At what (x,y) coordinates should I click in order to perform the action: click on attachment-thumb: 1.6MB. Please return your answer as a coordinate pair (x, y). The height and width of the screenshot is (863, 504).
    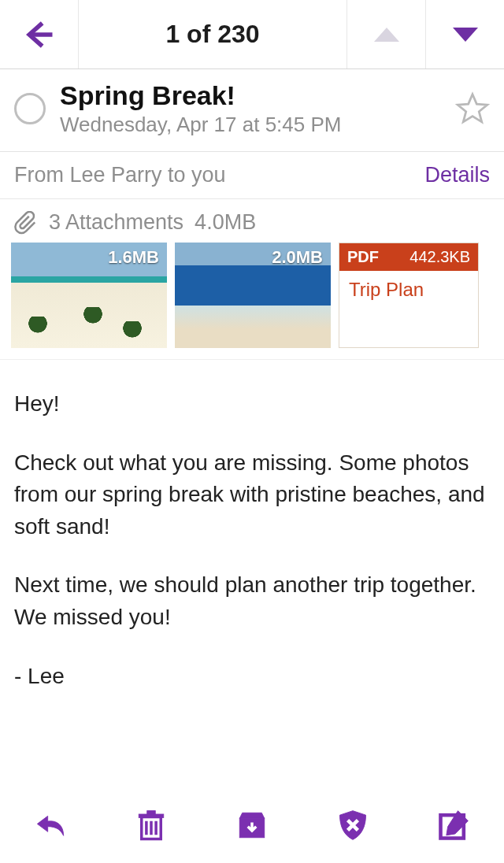
    Looking at the image, I should click on (89, 295).